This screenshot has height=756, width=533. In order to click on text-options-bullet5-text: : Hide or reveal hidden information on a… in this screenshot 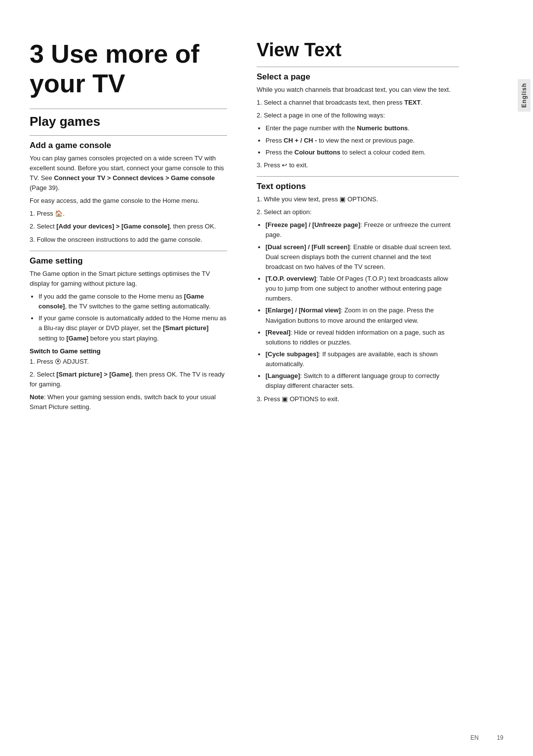, I will do `click(355, 338)`.